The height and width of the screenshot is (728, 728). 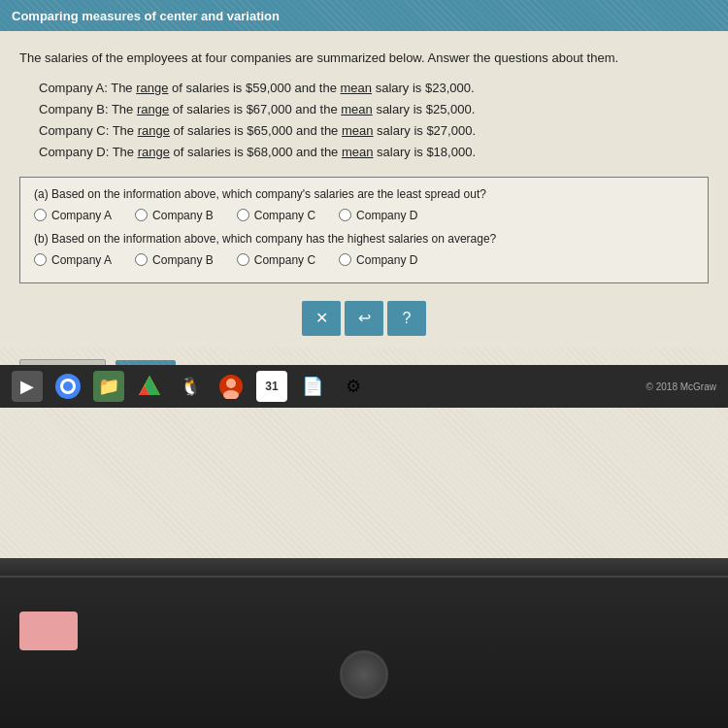 What do you see at coordinates (182, 215) in the screenshot?
I see `radio-label-a-b: Company B` at bounding box center [182, 215].